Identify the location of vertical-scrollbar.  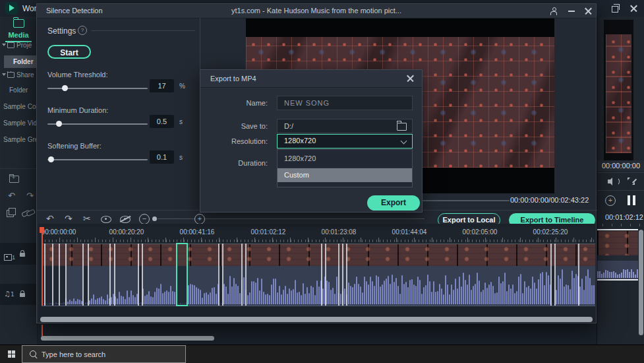
(641, 282).